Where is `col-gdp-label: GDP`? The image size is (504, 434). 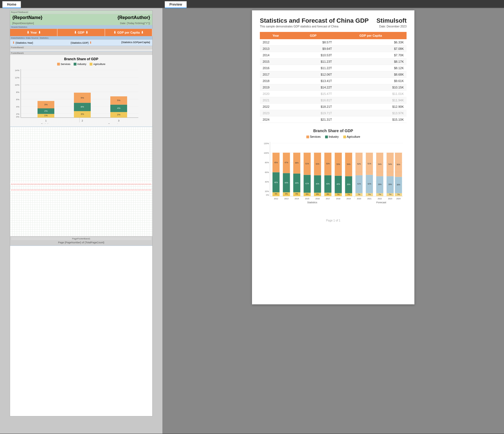
col-gdp-label: GDP is located at coordinates (81, 32).